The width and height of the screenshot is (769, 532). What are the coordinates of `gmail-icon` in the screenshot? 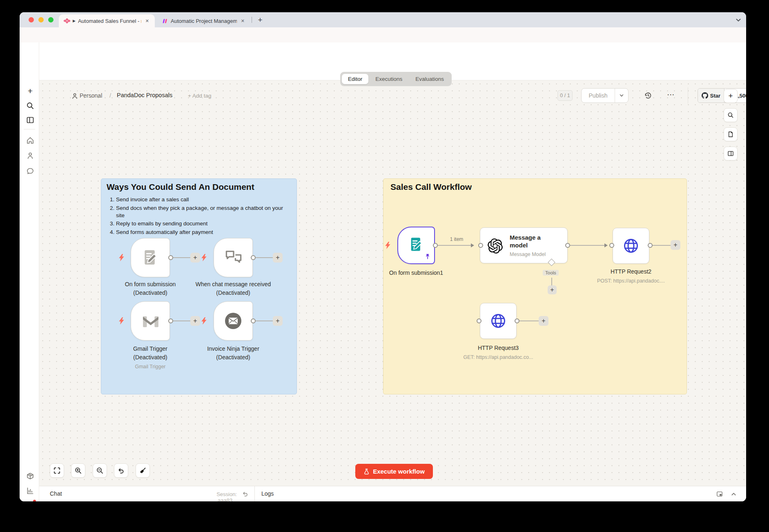 It's located at (151, 322).